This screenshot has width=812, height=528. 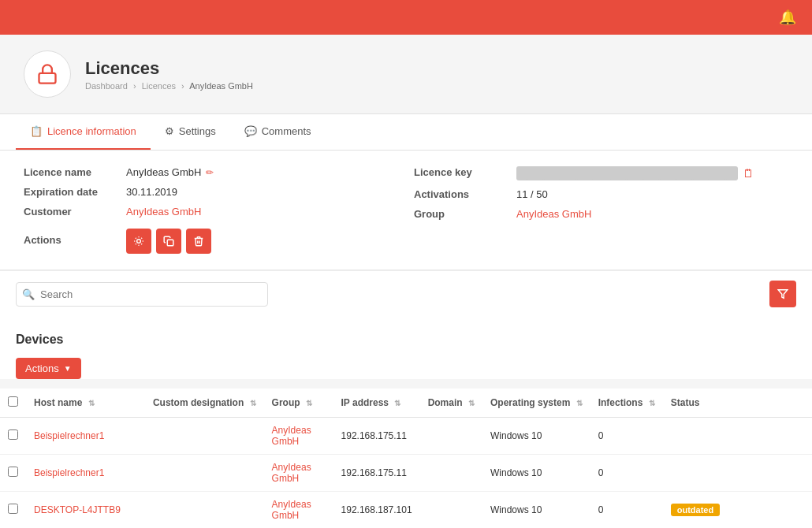 What do you see at coordinates (471, 403) in the screenshot?
I see `sort-domain-icon: ⇅` at bounding box center [471, 403].